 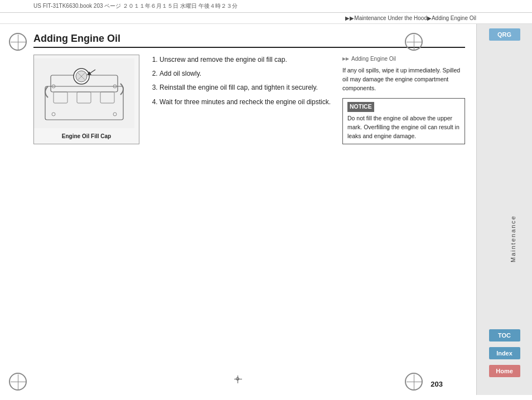 What do you see at coordinates (245, 88) in the screenshot?
I see `step-3: Reinstall the engine oil fill cap, and t…` at bounding box center [245, 88].